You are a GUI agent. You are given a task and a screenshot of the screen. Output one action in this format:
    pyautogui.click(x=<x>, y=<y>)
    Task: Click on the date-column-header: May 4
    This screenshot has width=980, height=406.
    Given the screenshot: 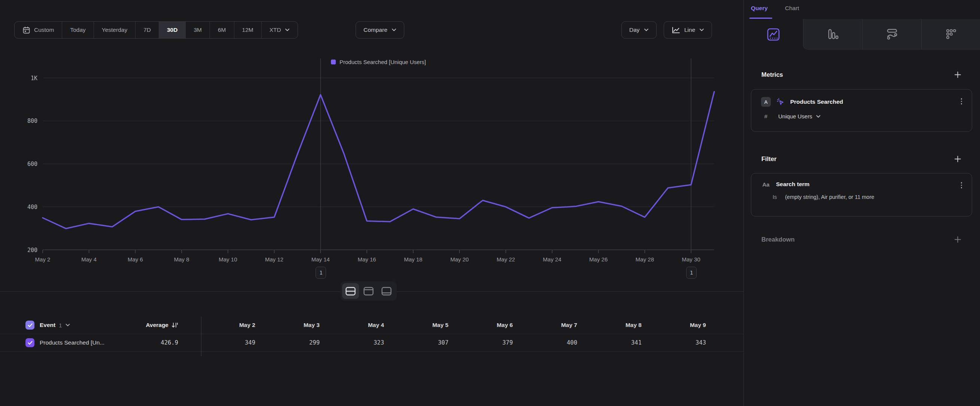 What is the action you would take?
    pyautogui.click(x=376, y=325)
    